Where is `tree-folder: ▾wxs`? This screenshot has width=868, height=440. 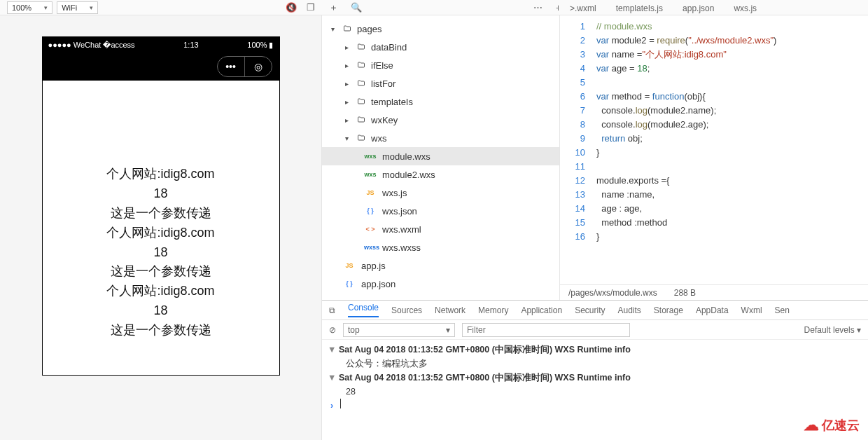
tree-folder: ▾wxs is located at coordinates (441, 138).